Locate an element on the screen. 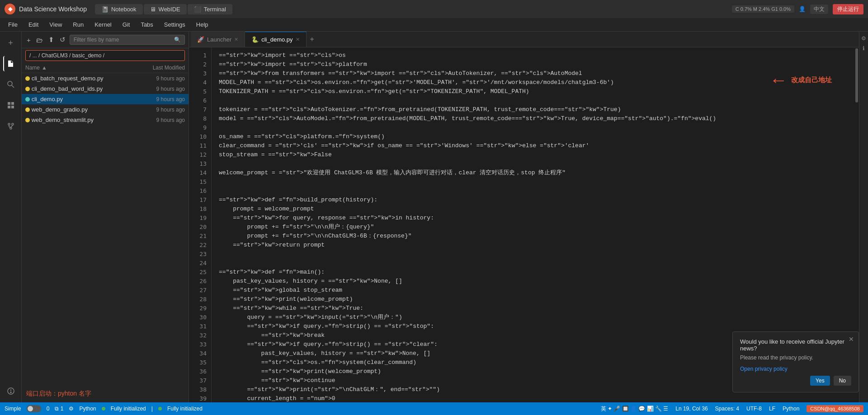 This screenshot has width=868, height=415. app-logo: ◆ is located at coordinates (10, 9).